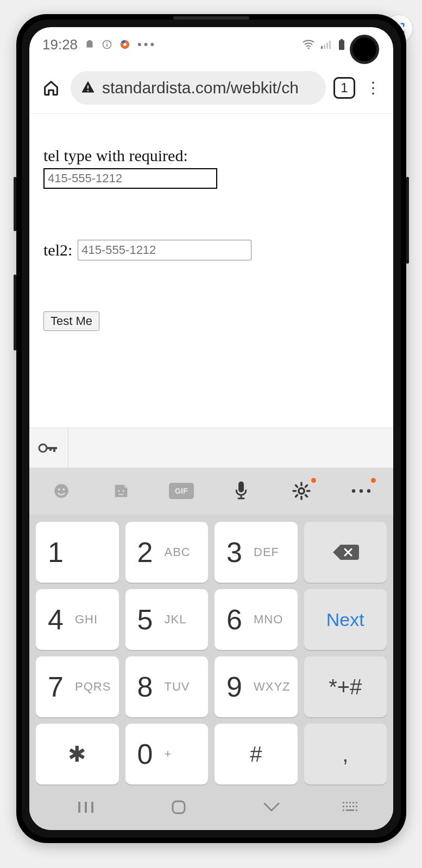 Image resolution: width=422 pixels, height=868 pixels. Describe the element at coordinates (77, 552) in the screenshot. I see `key-1: 1` at that location.